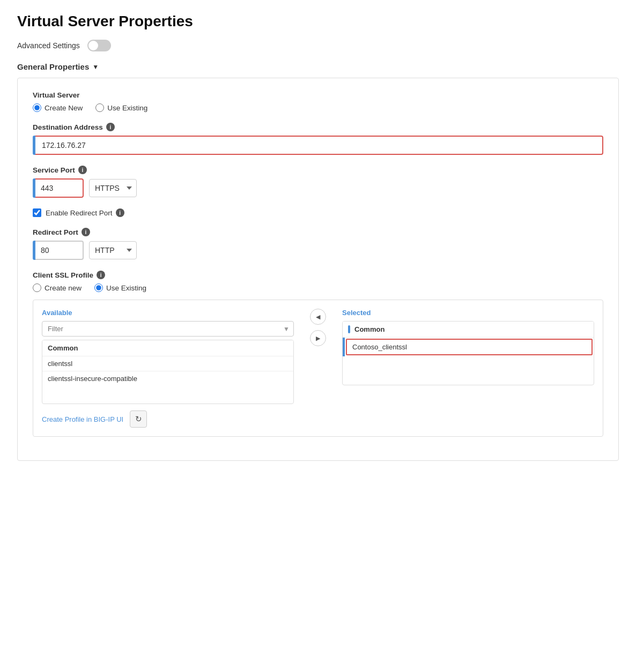 The image size is (636, 672). Describe the element at coordinates (53, 66) in the screenshot. I see `general-properties-label: General Properties` at that location.